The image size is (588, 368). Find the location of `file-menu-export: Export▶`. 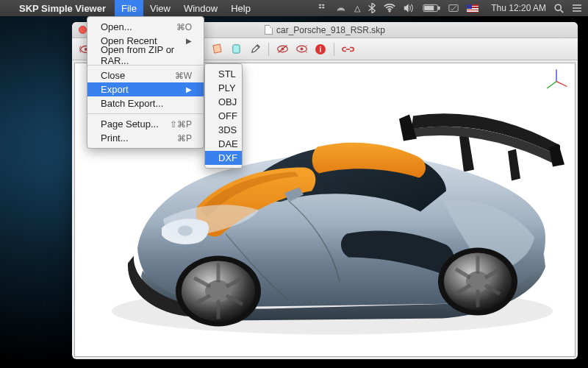

file-menu-export: Export▶ is located at coordinates (146, 90).